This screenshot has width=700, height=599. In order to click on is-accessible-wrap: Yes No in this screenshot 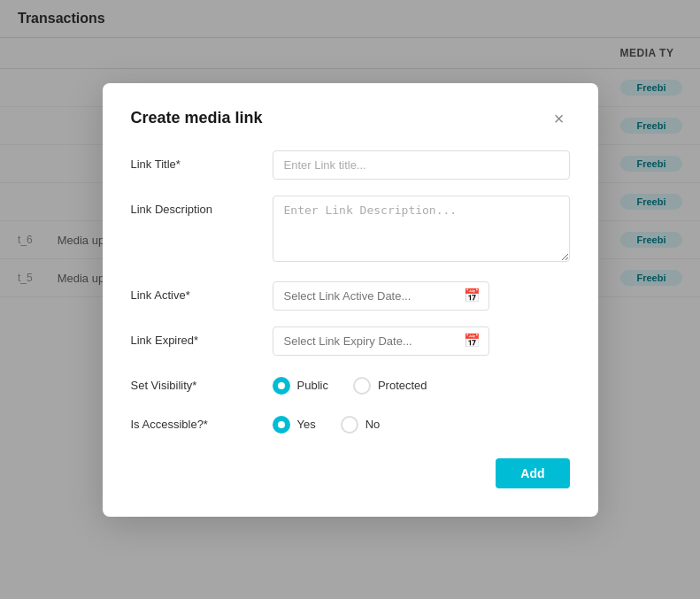, I will do `click(421, 422)`.